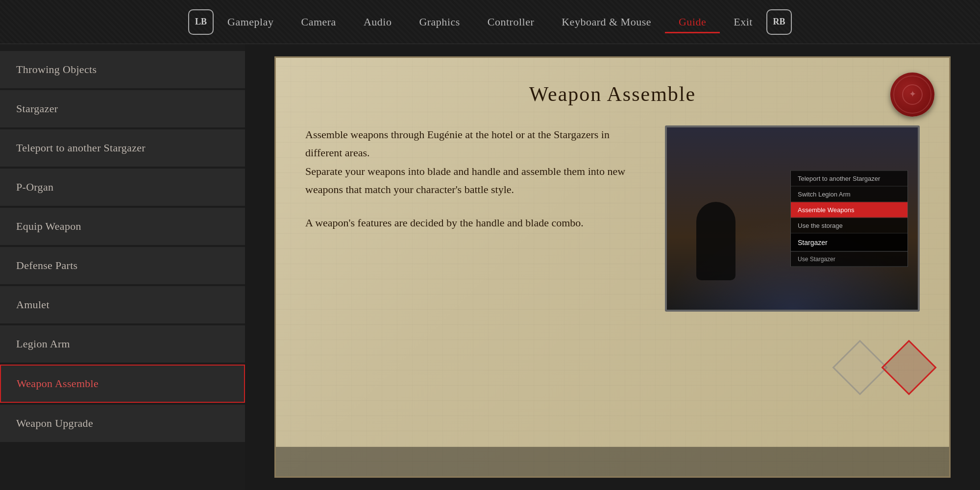 The height and width of the screenshot is (490, 980). What do you see at coordinates (122, 187) in the screenshot?
I see `sidebar-item-p-organ: P-Organ` at bounding box center [122, 187].